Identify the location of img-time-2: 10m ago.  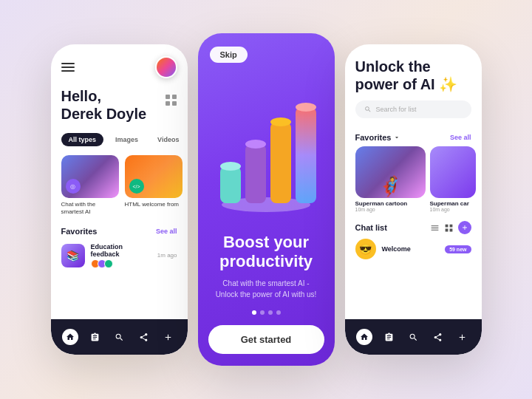
(453, 210).